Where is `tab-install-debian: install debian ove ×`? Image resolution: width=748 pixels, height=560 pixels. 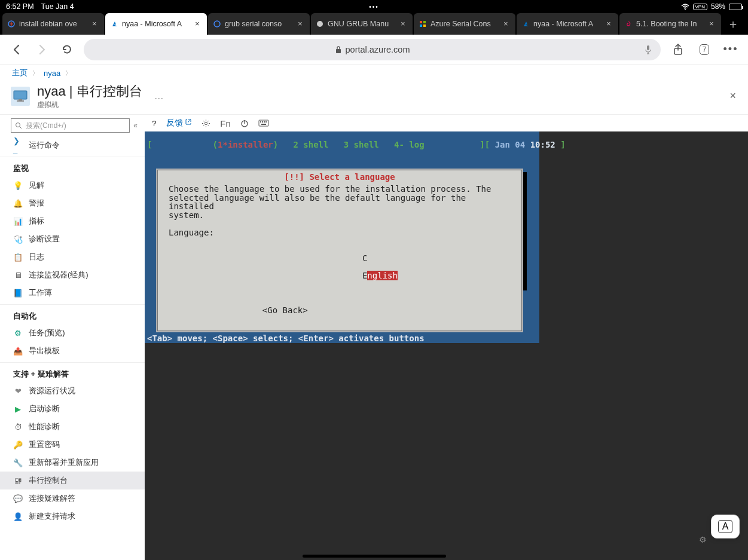 tab-install-debian: install debian ove × is located at coordinates (53, 24).